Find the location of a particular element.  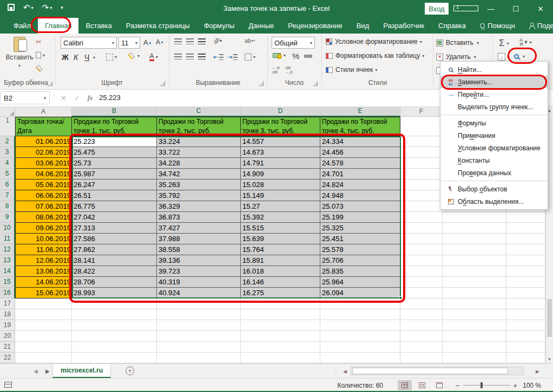

formula-input: 25.223 is located at coordinates (110, 97).